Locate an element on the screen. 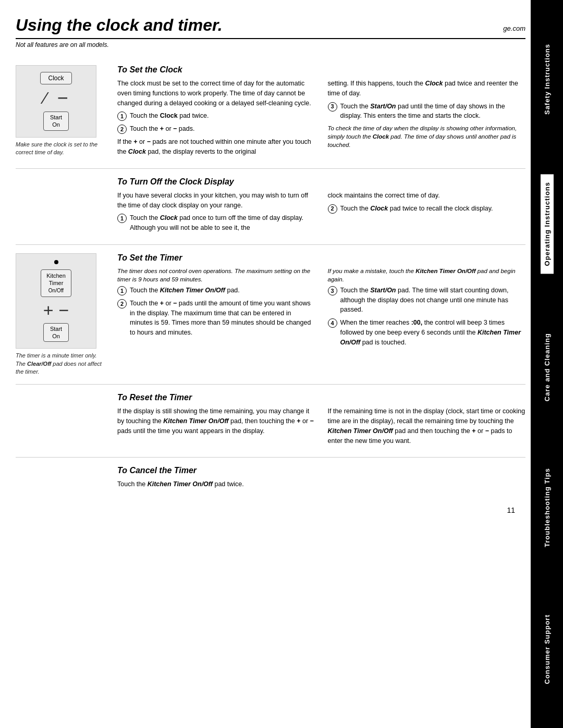 This screenshot has height=728, width=563. timer-start-btn: StartOn is located at coordinates (56, 332).